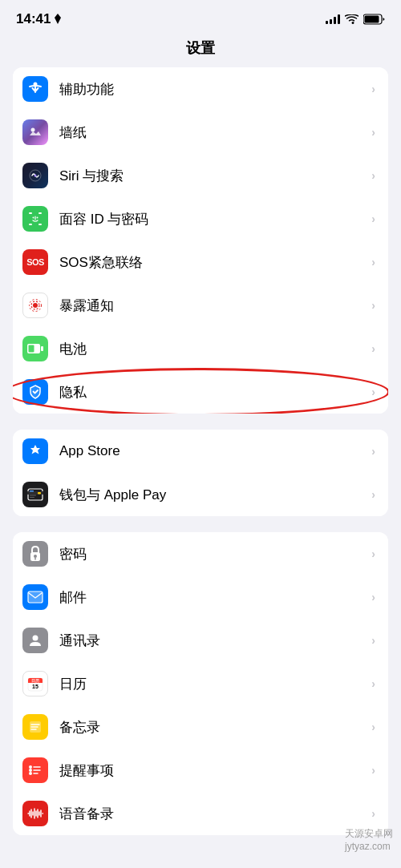 This screenshot has width=401, height=868. Describe the element at coordinates (215, 263) in the screenshot. I see `sos-label: SOS紧急联络` at that location.